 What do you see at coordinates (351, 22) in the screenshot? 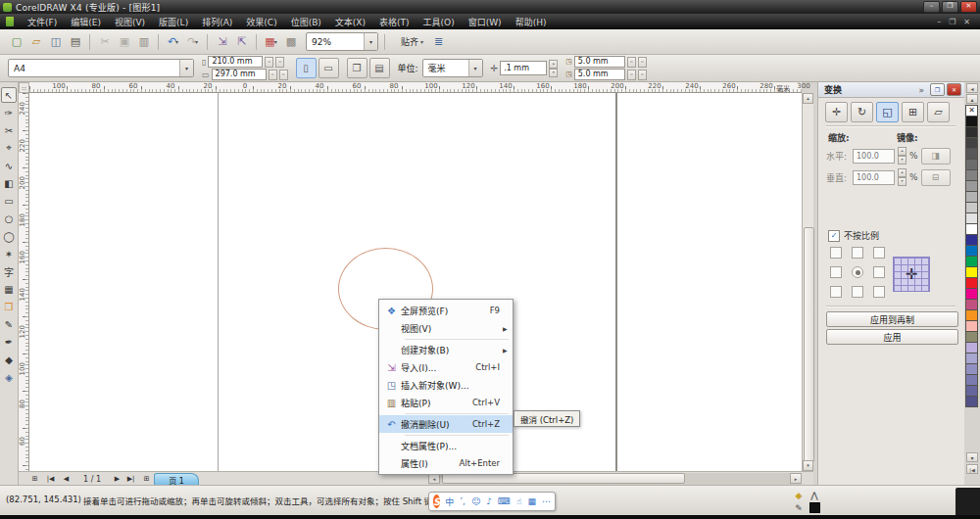
I see `menu-item: 文本(X)` at bounding box center [351, 22].